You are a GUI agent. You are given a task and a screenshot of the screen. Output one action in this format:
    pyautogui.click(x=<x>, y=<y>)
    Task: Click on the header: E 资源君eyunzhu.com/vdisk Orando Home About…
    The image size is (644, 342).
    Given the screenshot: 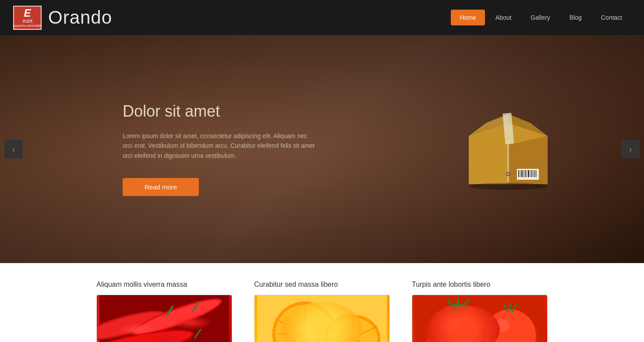 What is the action you would take?
    pyautogui.click(x=322, y=18)
    